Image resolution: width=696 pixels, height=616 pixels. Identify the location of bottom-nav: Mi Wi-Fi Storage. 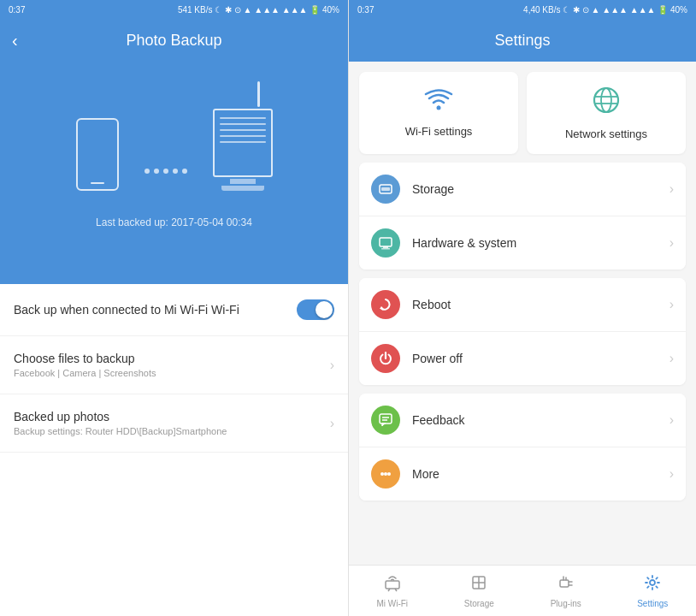
(522, 590).